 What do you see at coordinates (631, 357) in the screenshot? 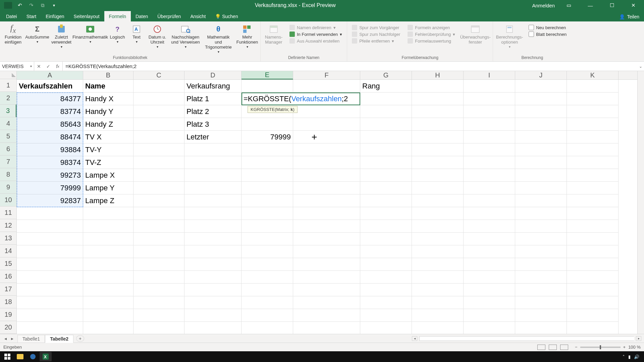
I see `system-tray: ˄ ▮ 🔊` at bounding box center [631, 357].